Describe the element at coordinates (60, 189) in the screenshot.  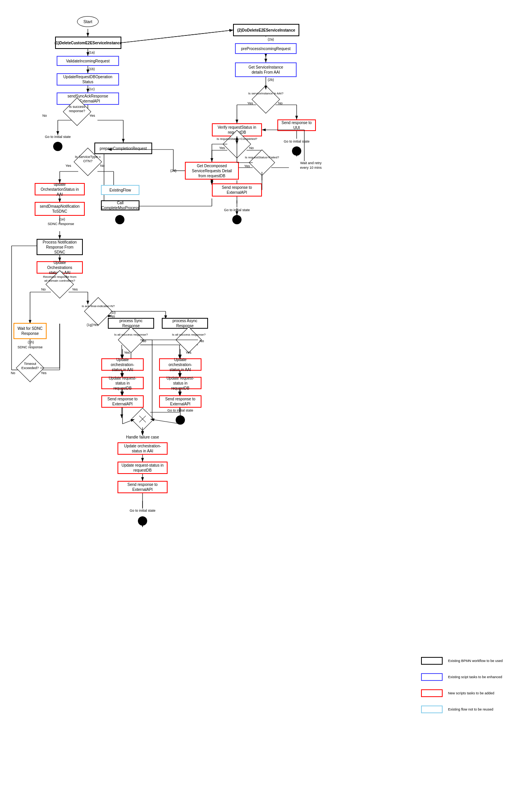
I see `node-update-orch: updateOrchestartionStatus in AAI` at that location.